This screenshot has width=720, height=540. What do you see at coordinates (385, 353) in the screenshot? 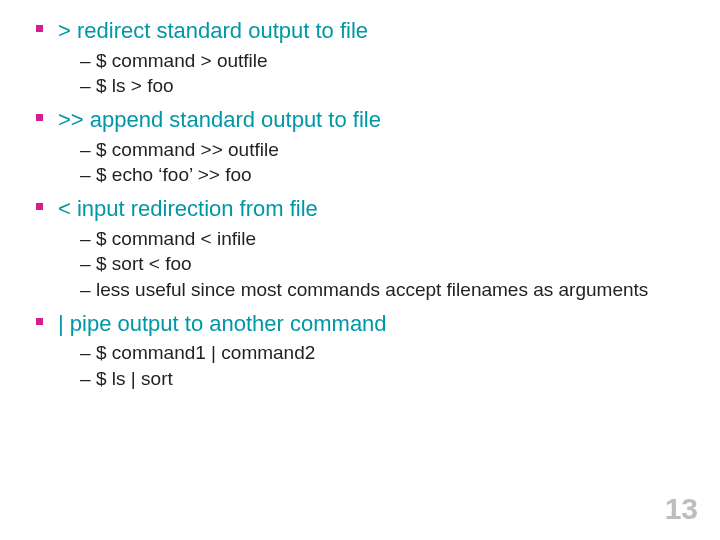
I see `sub-item: $ command1 | command2` at bounding box center [385, 353].